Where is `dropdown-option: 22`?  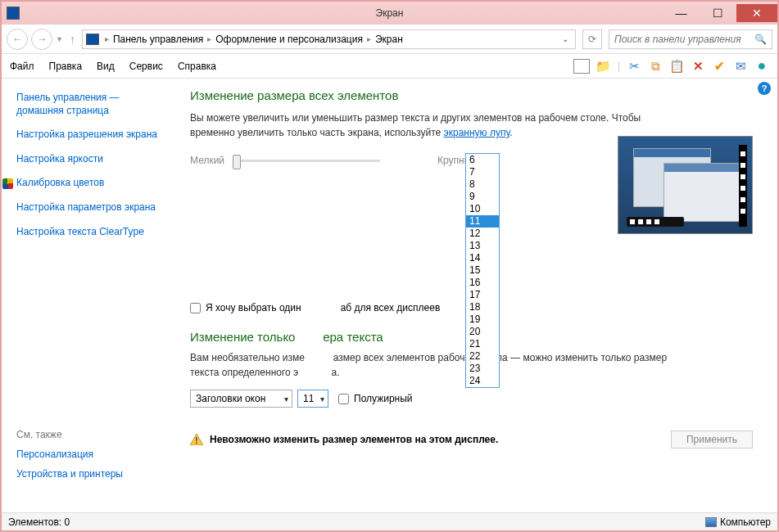 dropdown-option: 22 is located at coordinates (482, 357).